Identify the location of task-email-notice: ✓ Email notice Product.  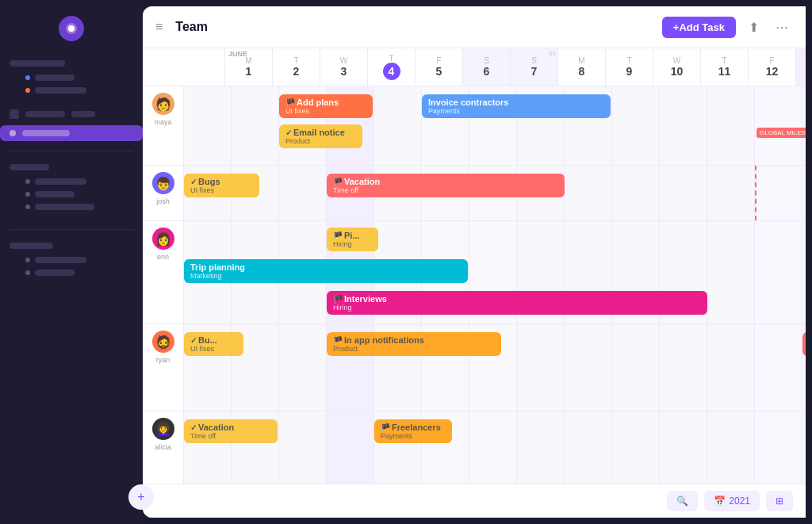
(320, 136).